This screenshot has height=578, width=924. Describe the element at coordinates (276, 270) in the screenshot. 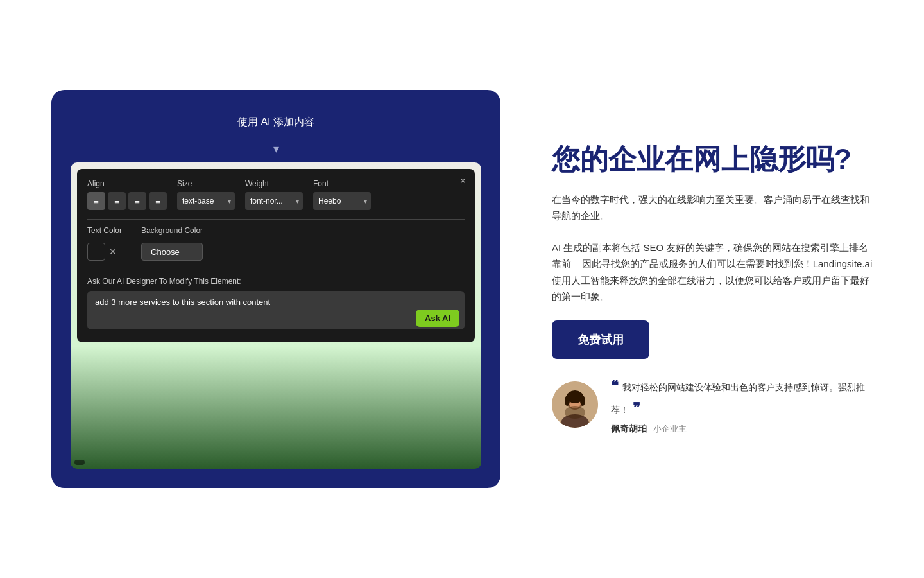

I see `divider2` at that location.